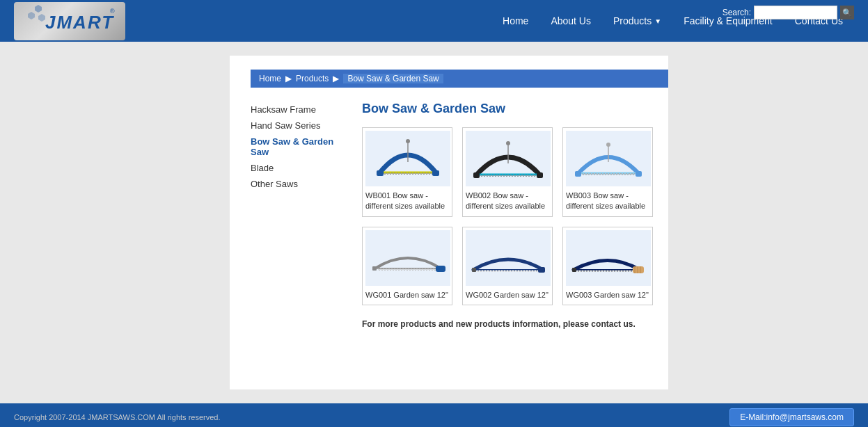  What do you see at coordinates (407, 295) in the screenshot?
I see `product-label-wg001: WG001 Garden saw 12"` at bounding box center [407, 295].